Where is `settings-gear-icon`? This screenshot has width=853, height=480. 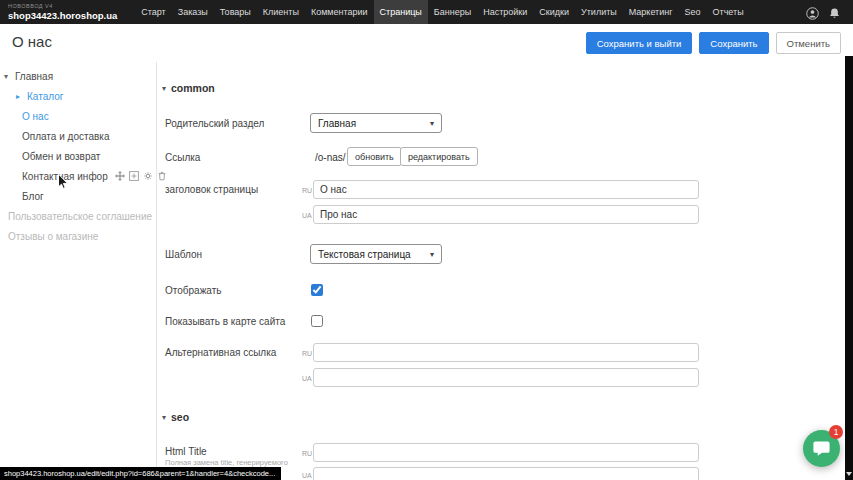
settings-gear-icon is located at coordinates (148, 176).